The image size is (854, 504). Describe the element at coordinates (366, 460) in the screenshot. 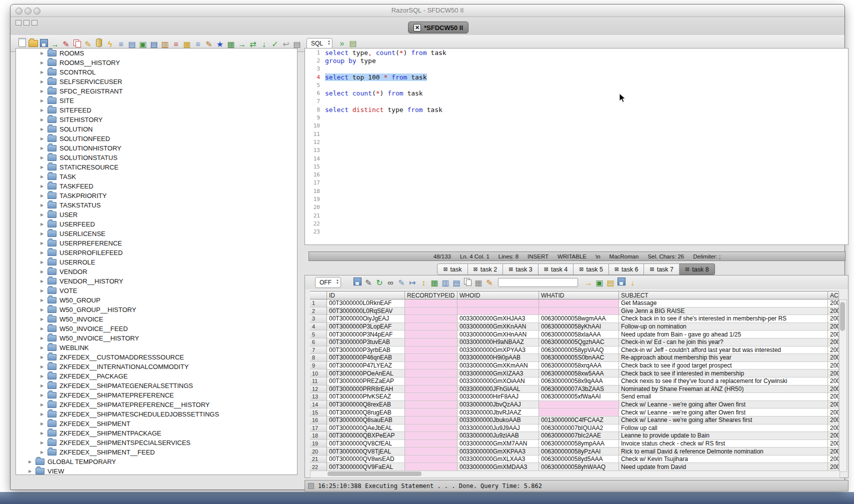

I see `cell-id: 00T3000000QV8wsEAD` at that location.